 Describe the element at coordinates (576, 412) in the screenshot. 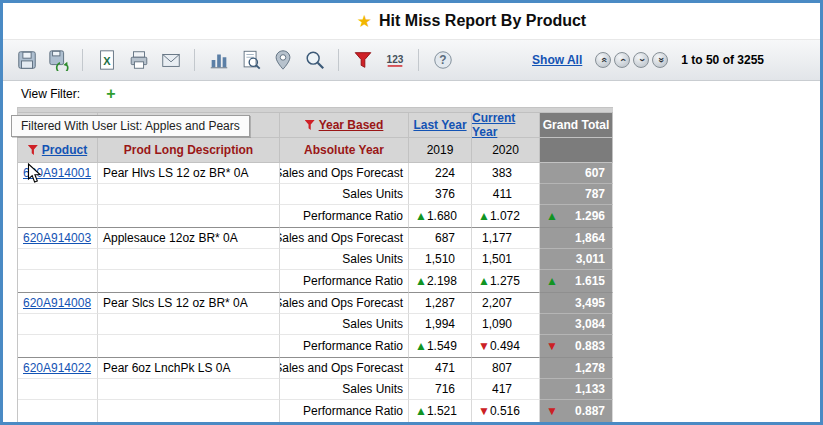

I see `grand-total-value: 0.887` at that location.